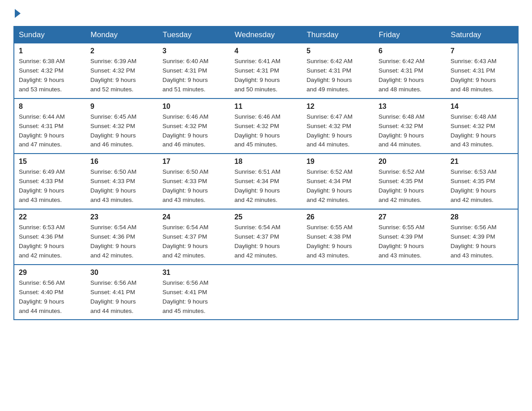 The width and height of the screenshot is (532, 411). I want to click on day-cell-14: 14Sunrise: 6:48 AMSunset: 4:32 PMDayligh…, so click(482, 126).